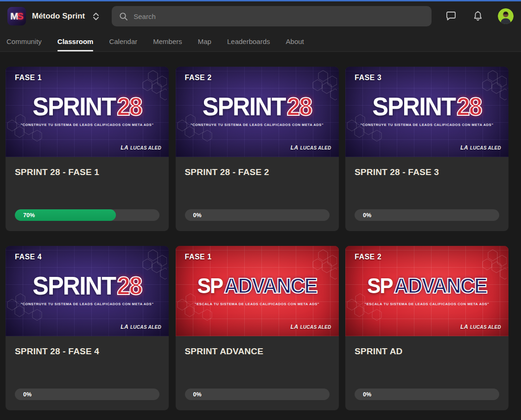 The image size is (521, 420). Describe the element at coordinates (279, 17) in the screenshot. I see `search-input` at that location.